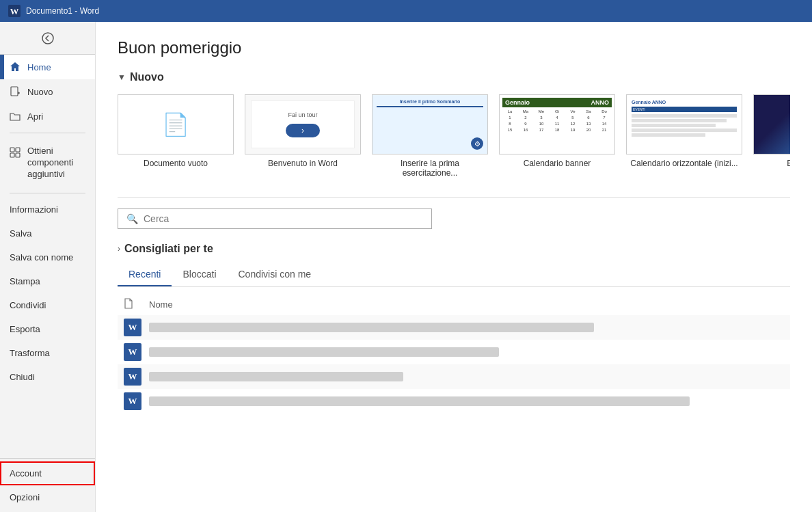 The image size is (812, 512). I want to click on recommended-section-header: › Consigliati per te, so click(454, 249).